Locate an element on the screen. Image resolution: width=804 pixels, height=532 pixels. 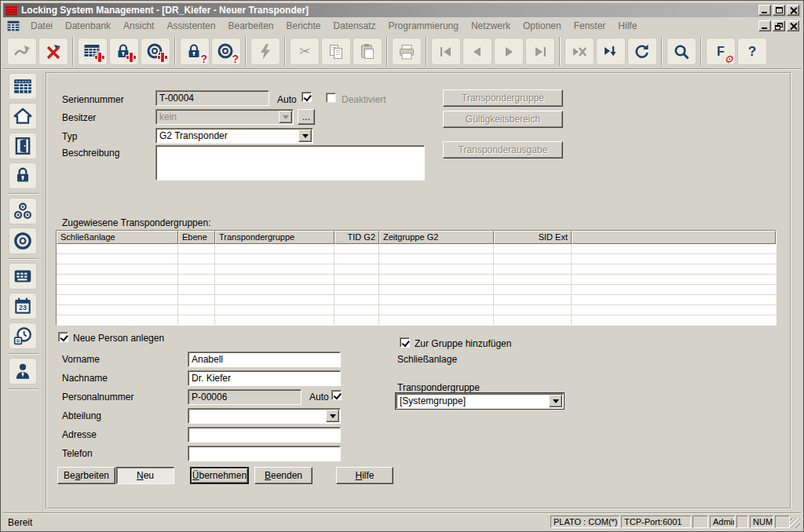
transponderausgabe-button: Transponderausgabe is located at coordinates (502, 150).